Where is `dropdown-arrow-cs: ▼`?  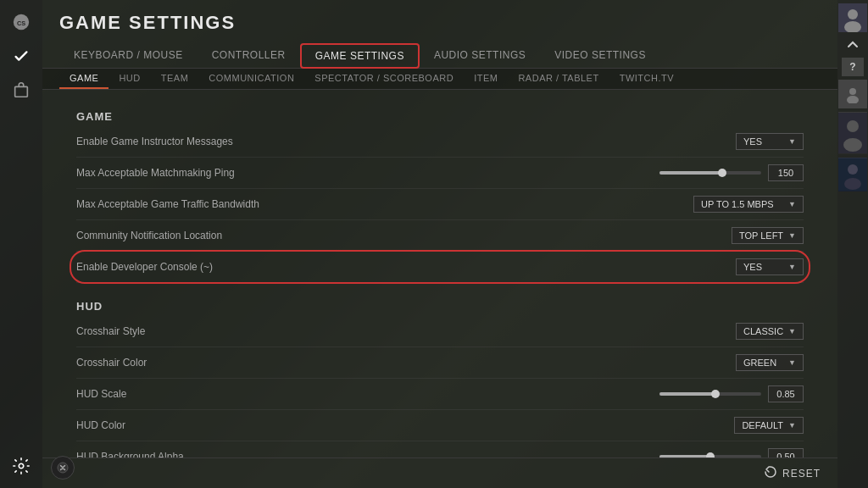 dropdown-arrow-cs: ▼ is located at coordinates (792, 331).